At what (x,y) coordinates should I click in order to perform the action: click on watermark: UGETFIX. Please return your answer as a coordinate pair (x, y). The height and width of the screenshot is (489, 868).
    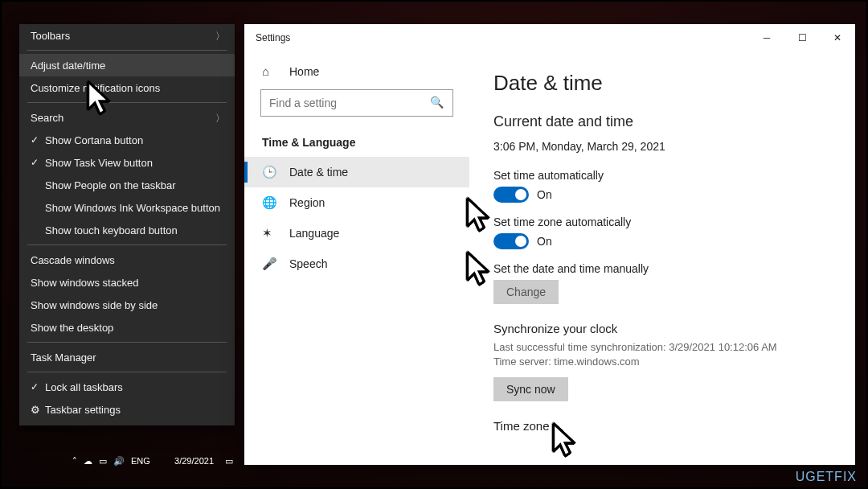
    Looking at the image, I should click on (826, 477).